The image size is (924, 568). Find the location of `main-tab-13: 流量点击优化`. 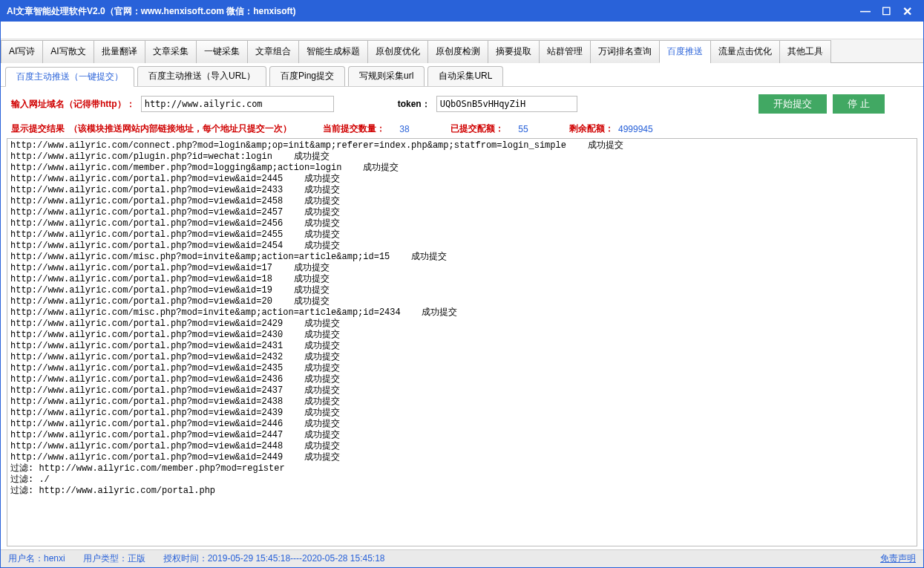

main-tab-13: 流量点击优化 is located at coordinates (745, 52).